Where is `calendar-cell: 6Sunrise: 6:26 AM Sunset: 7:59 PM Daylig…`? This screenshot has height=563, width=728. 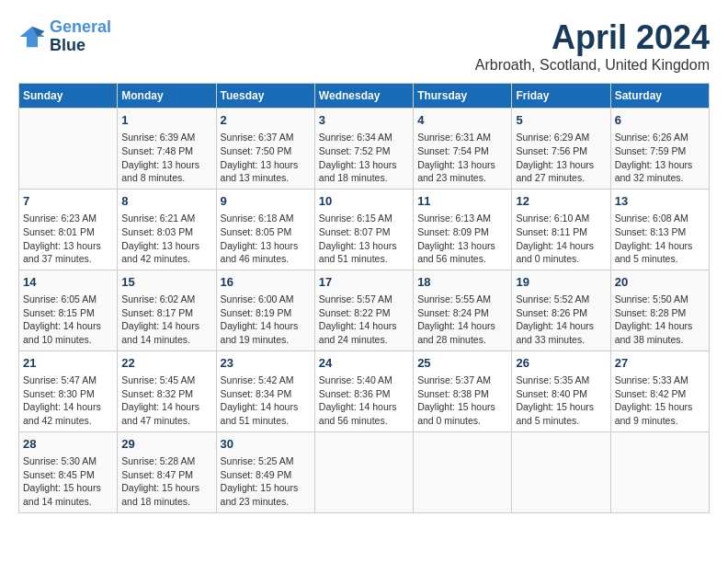 calendar-cell: 6Sunrise: 6:26 AM Sunset: 7:59 PM Daylig… is located at coordinates (660, 149).